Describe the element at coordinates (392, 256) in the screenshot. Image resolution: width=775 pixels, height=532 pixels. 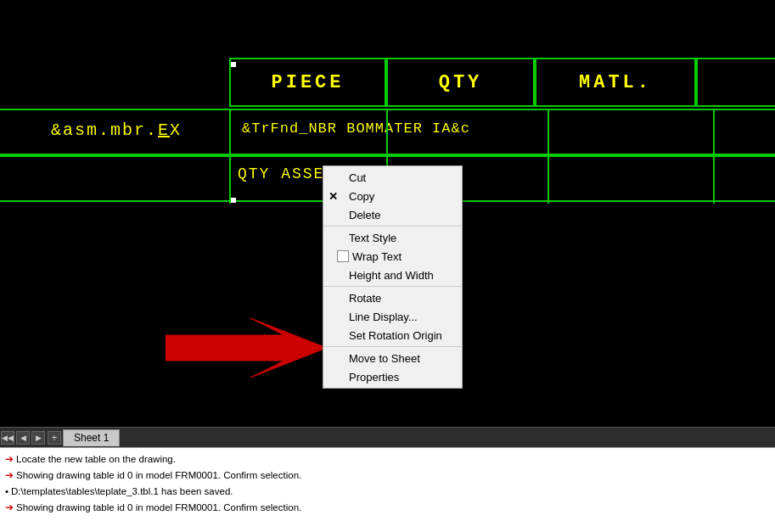
I see `menu-item-wrap-text: Wrap Text` at that location.